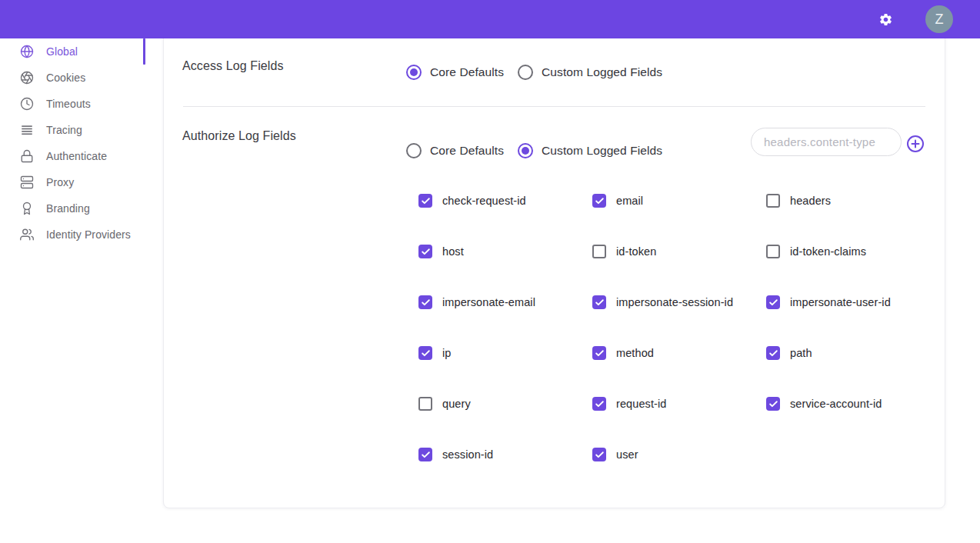 This screenshot has height=543, width=980. I want to click on add-log-field-input, so click(826, 142).